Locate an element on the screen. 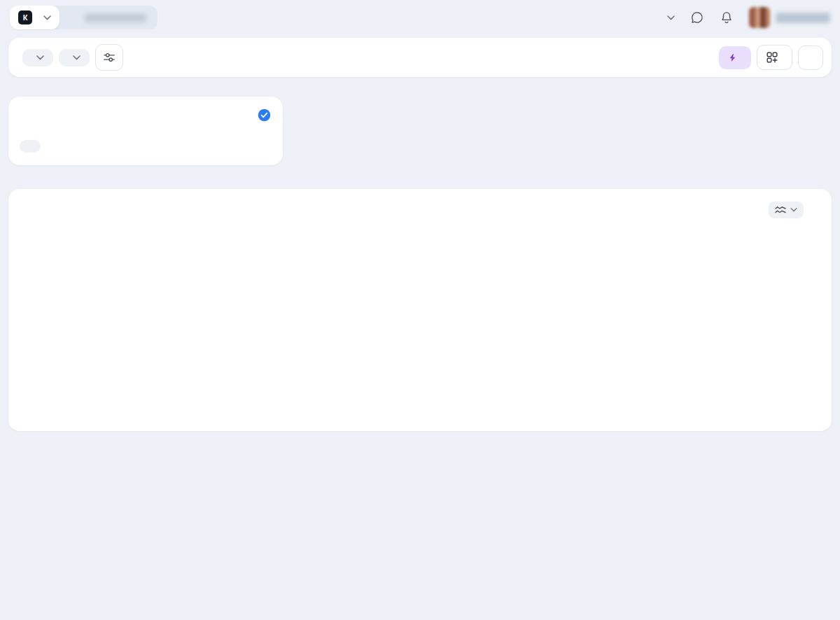  bell-icon is located at coordinates (727, 17).